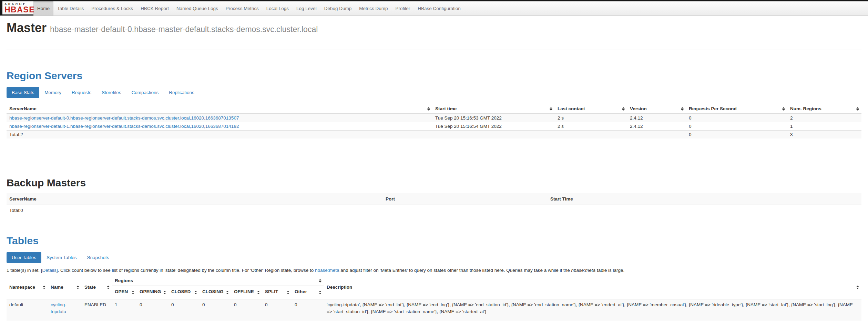 The height and width of the screenshot is (329, 868). What do you see at coordinates (824, 118) in the screenshot?
I see `num-regions-cell: 2` at bounding box center [824, 118].